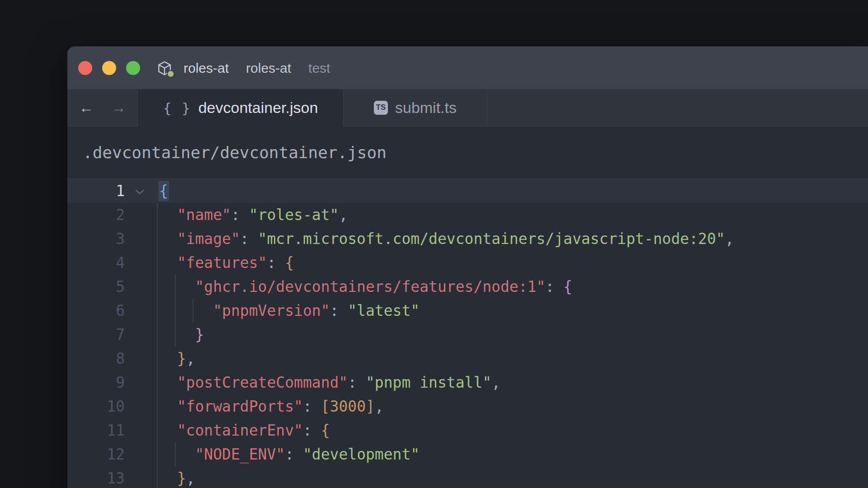  Describe the element at coordinates (119, 108) in the screenshot. I see `forward-arrow-icon: →` at that location.